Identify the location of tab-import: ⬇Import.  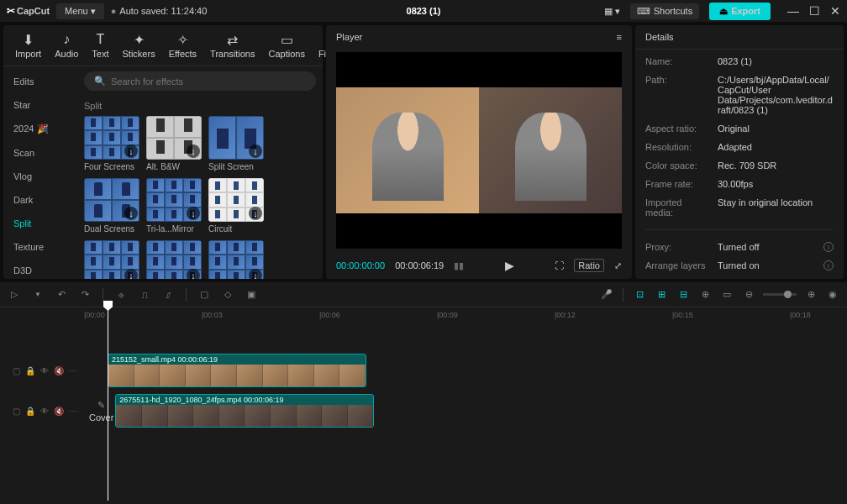
(29, 45).